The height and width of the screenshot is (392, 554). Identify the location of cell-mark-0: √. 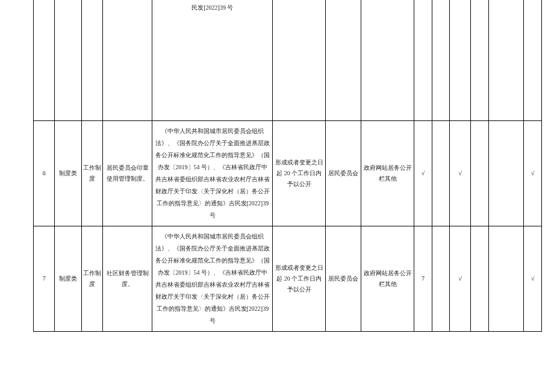
(423, 173).